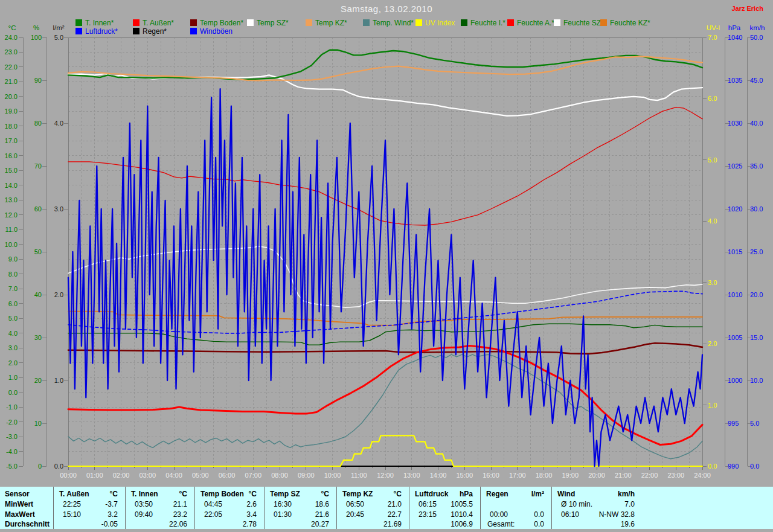  What do you see at coordinates (355, 514) in the screenshot?
I see `table-cell: 20:45` at bounding box center [355, 514].